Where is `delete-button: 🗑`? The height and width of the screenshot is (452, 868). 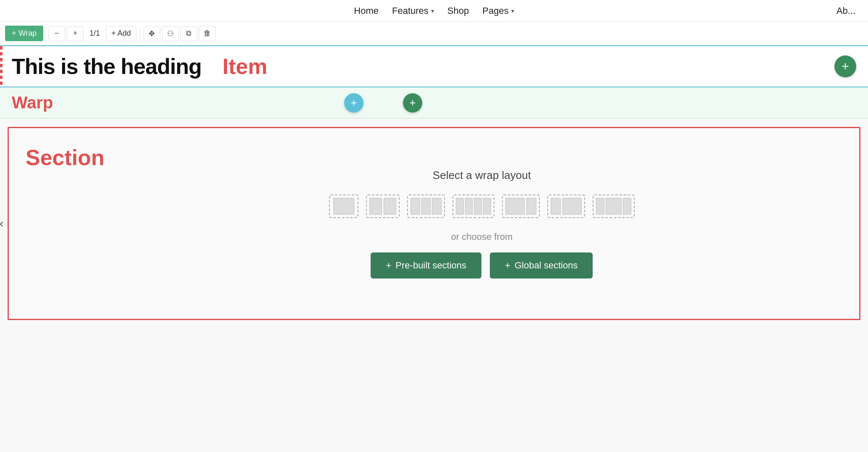 delete-button: 🗑 is located at coordinates (207, 34).